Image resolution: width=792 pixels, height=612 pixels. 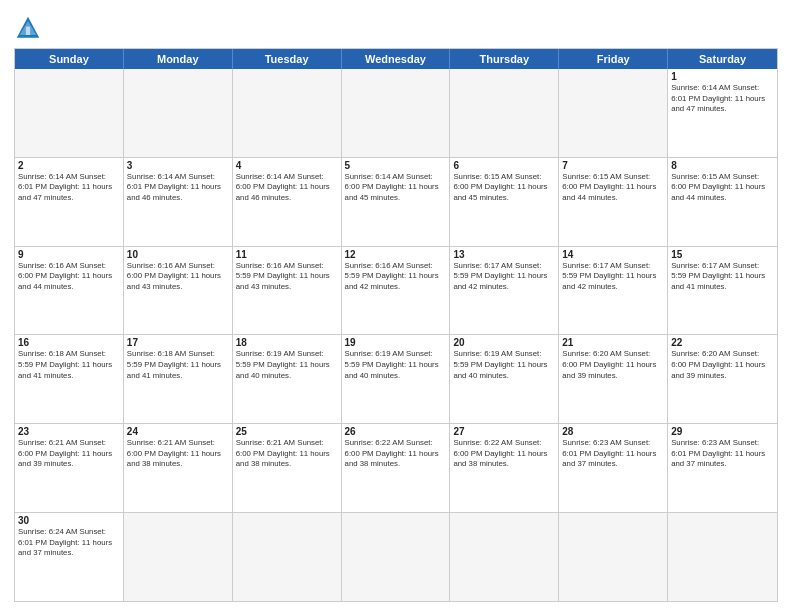 What do you see at coordinates (287, 166) in the screenshot?
I see `day-number: 4` at bounding box center [287, 166].